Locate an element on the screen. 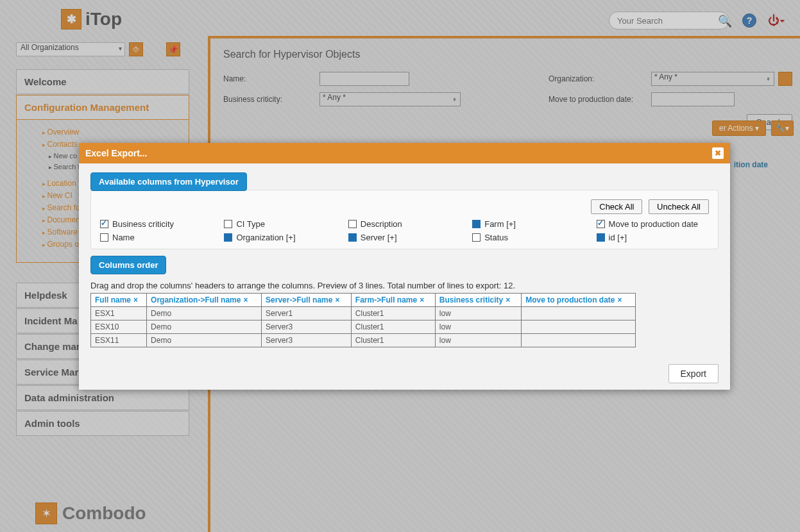  col-header-proddate: Move to production date× is located at coordinates (579, 300).